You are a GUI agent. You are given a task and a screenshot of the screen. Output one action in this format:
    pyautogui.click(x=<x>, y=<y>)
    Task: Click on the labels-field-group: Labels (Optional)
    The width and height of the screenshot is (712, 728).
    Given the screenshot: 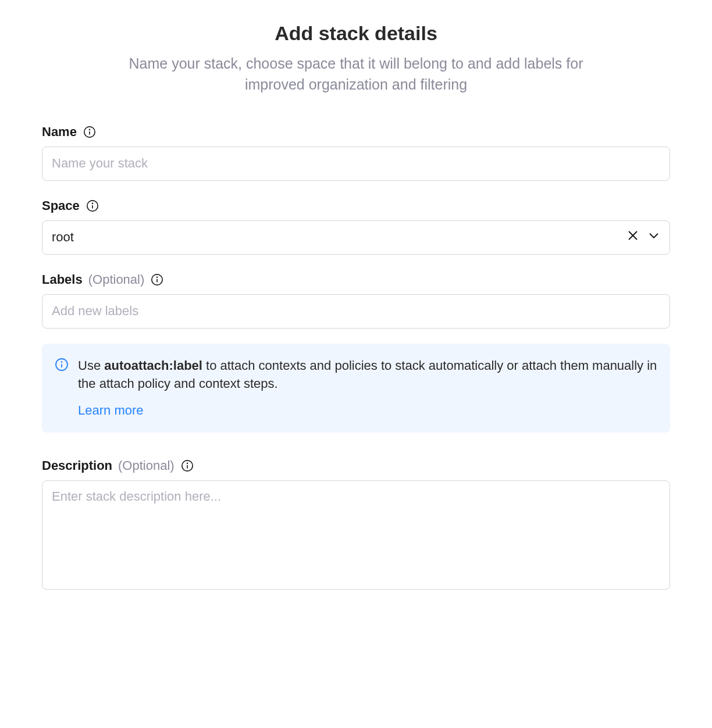 What is the action you would take?
    pyautogui.click(x=356, y=300)
    